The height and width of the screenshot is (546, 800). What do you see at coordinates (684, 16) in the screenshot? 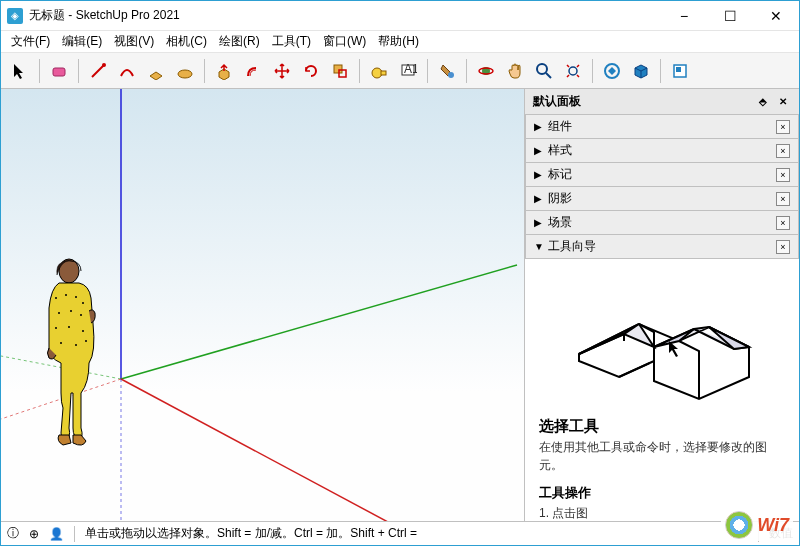
I see `minimize-button: −` at bounding box center [684, 16].